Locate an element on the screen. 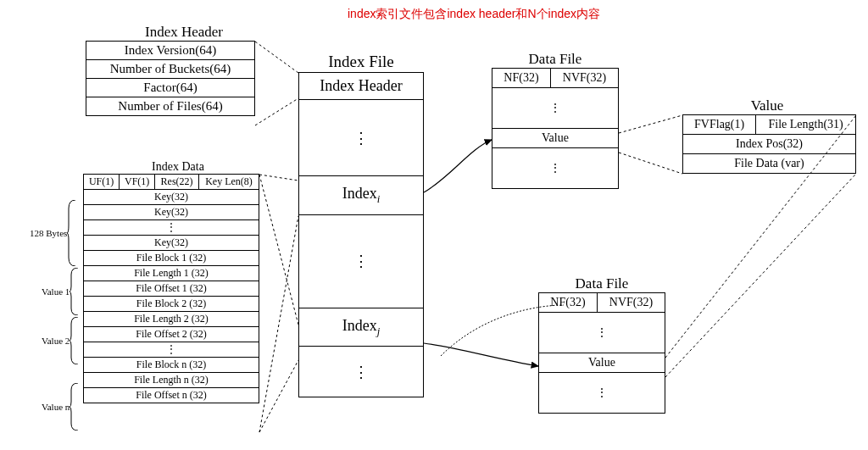 The width and height of the screenshot is (868, 450). value-box-table: FVFlag(1) File Length(31) Index Pos(32) … is located at coordinates (770, 144).